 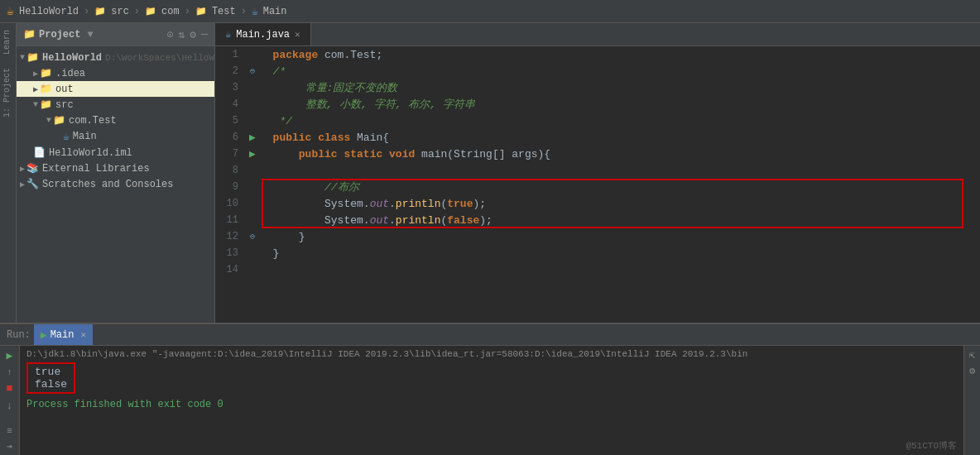 What do you see at coordinates (63, 335) in the screenshot?
I see `run-tab-label: Main` at bounding box center [63, 335].